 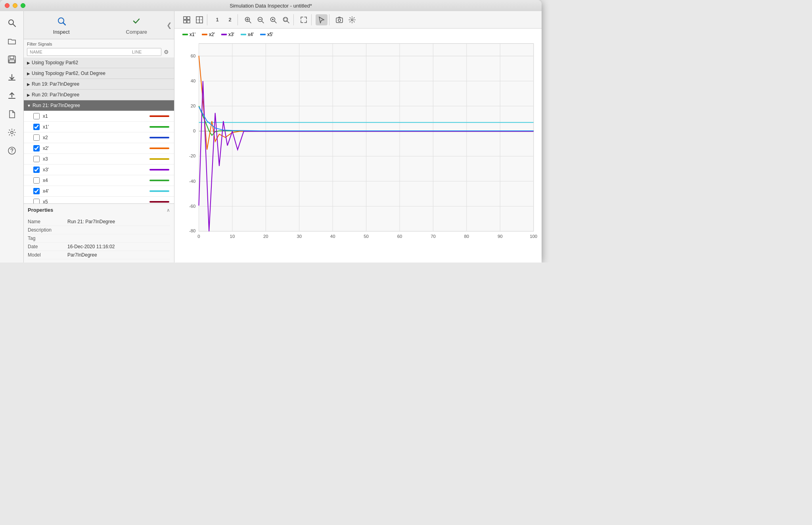 I want to click on prop-row-tag: Tag, so click(x=99, y=239).